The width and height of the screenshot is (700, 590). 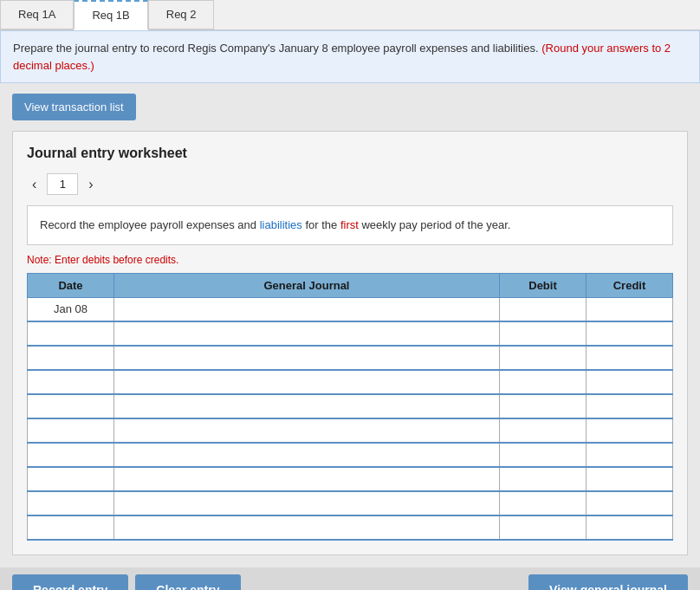 What do you see at coordinates (71, 309) in the screenshot?
I see `date-cell: Jan 08` at bounding box center [71, 309].